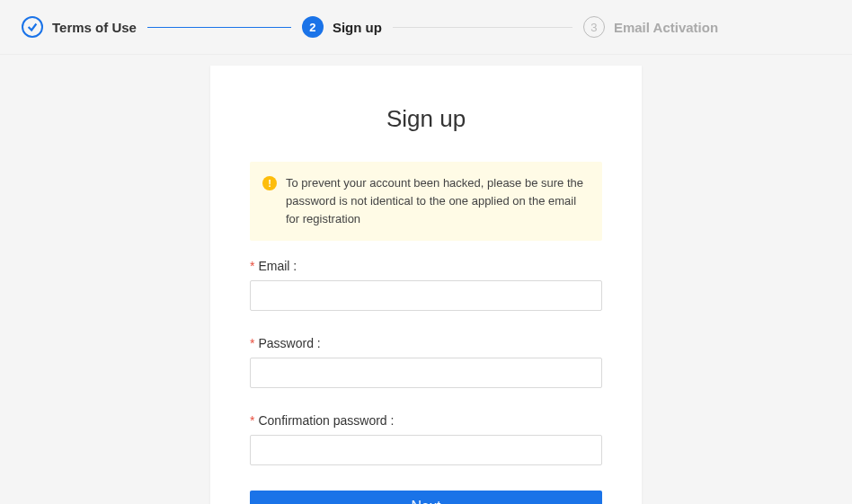 The image size is (852, 504). Describe the element at coordinates (286, 343) in the screenshot. I see `label-text: Password` at that location.